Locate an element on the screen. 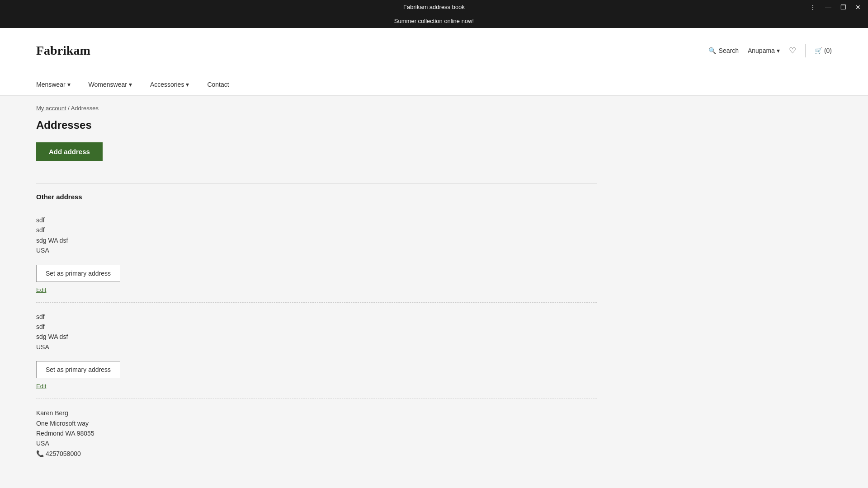 The height and width of the screenshot is (488, 868). address-line: One Microsoft way is located at coordinates (316, 423).